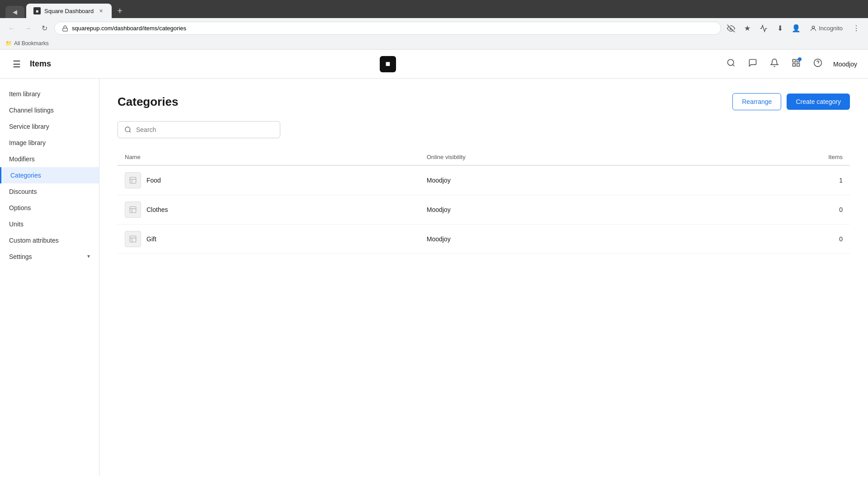  What do you see at coordinates (24, 94) in the screenshot?
I see `sidebar-item-label: Item library` at bounding box center [24, 94].